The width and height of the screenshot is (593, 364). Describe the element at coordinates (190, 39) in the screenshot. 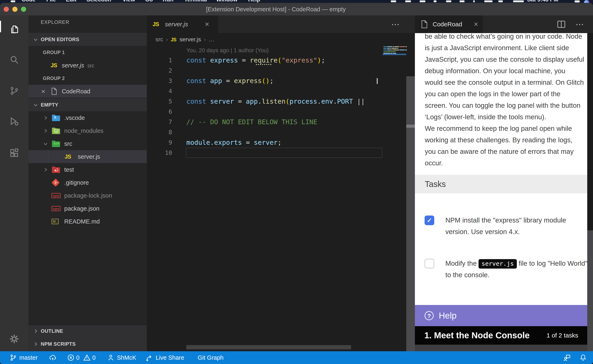

I see `breadcrumb-file: server.js` at that location.